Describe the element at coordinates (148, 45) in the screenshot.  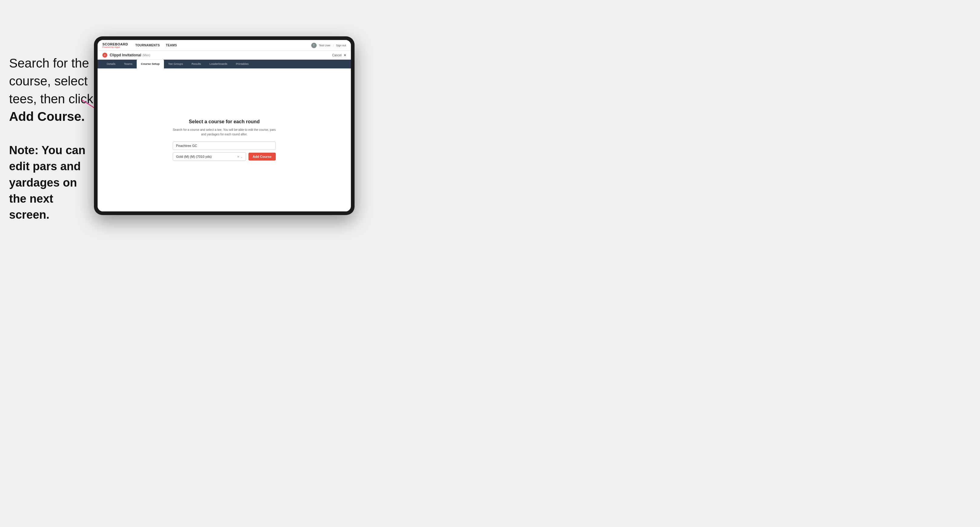
I see `nav-tournaments: TOURNAMENTS` at that location.